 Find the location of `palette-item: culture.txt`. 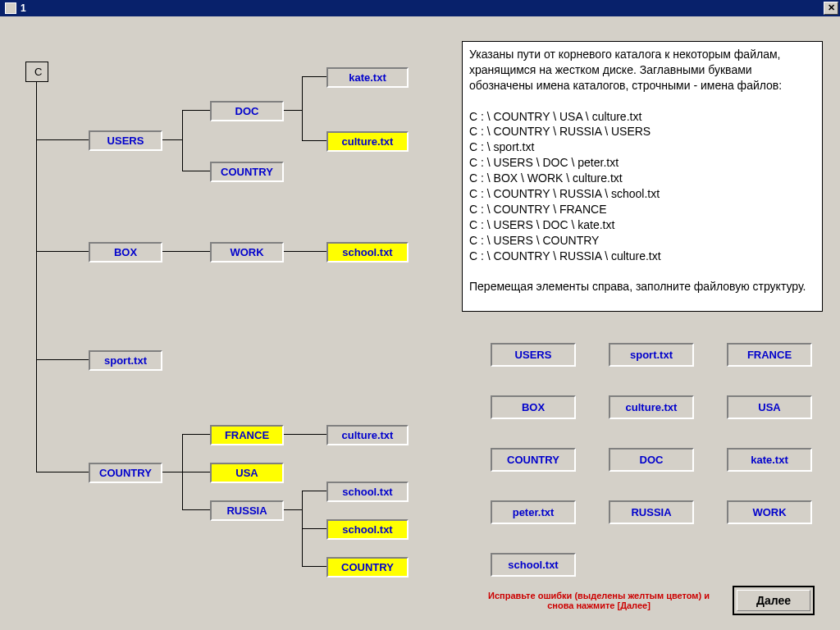

palette-item: culture.txt is located at coordinates (651, 407).